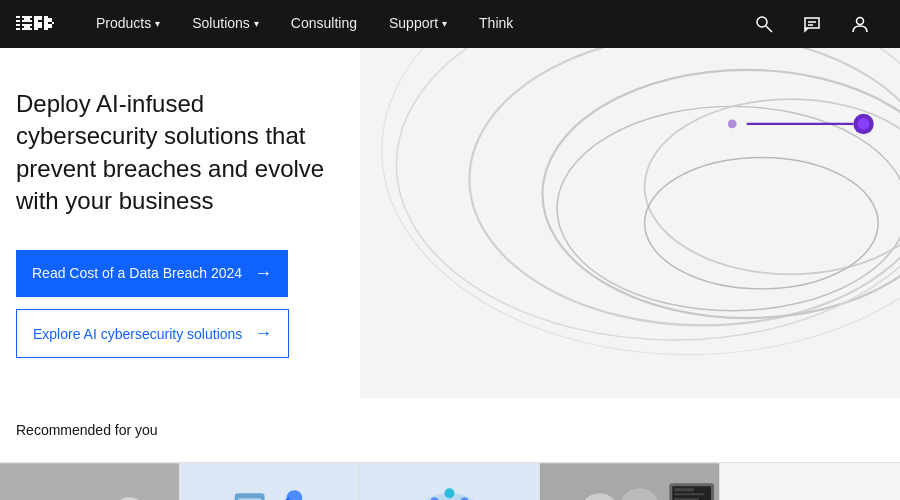 This screenshot has width=900, height=500. Describe the element at coordinates (450, 24) in the screenshot. I see `navigation: Products ▾ Solutions ▾ Consulting Suppor…` at that location.